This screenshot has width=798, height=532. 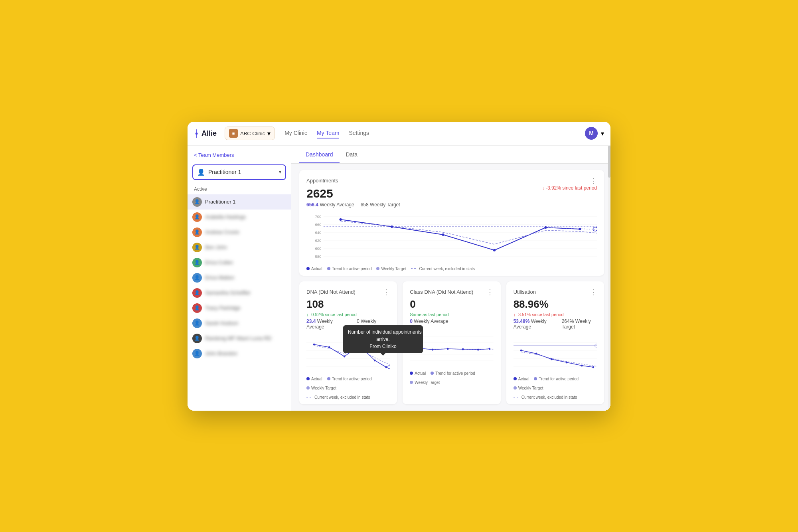 What do you see at coordinates (239, 217) in the screenshot?
I see `list-item: 👤 Arabella Hastings` at bounding box center [239, 217].